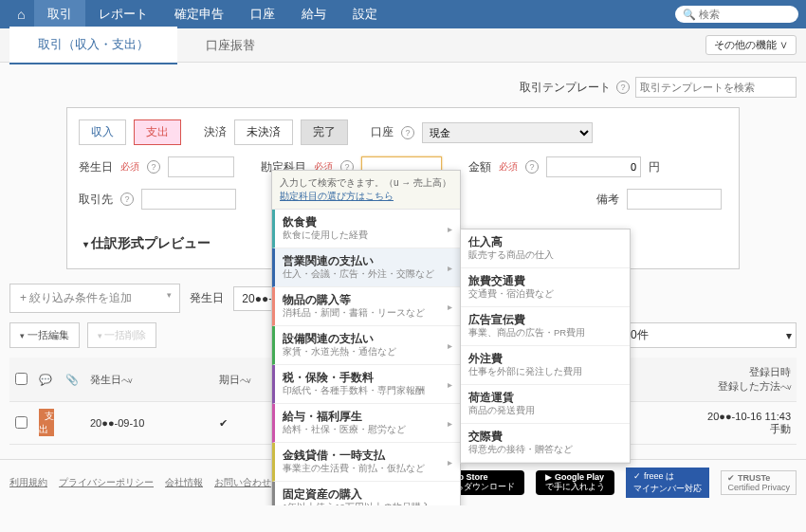  What do you see at coordinates (46, 423) in the screenshot?
I see `expense-badge: 支出` at bounding box center [46, 423].